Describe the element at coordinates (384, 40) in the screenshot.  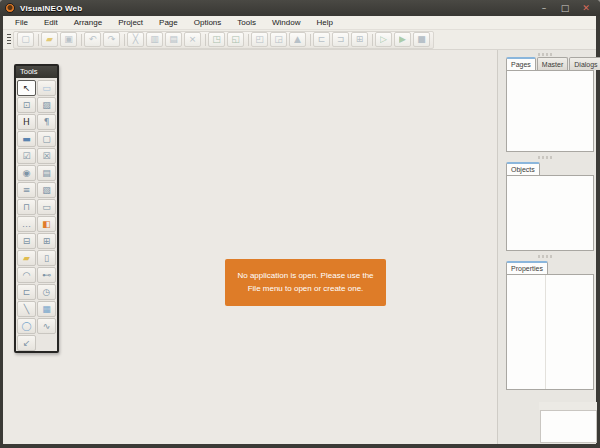
I see `toolbar-button: ▷` at that location.